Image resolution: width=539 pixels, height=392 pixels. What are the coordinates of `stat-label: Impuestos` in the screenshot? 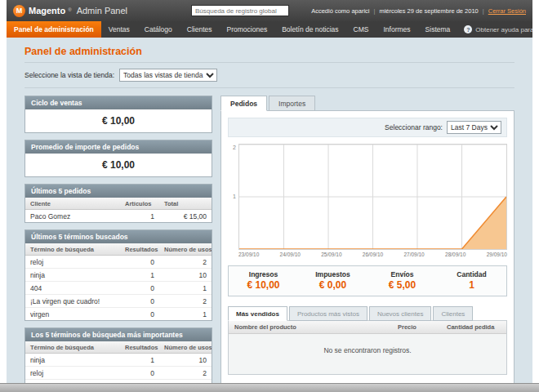 It's located at (333, 274).